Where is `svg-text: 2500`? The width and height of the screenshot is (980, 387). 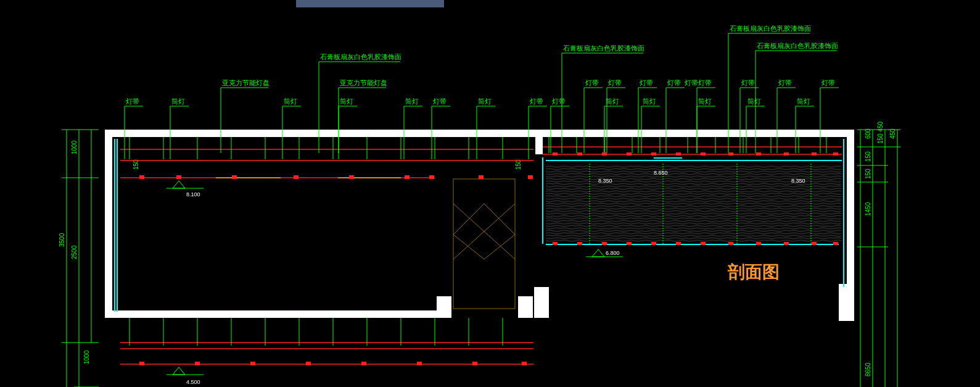 svg-text: 2500 is located at coordinates (74, 252).